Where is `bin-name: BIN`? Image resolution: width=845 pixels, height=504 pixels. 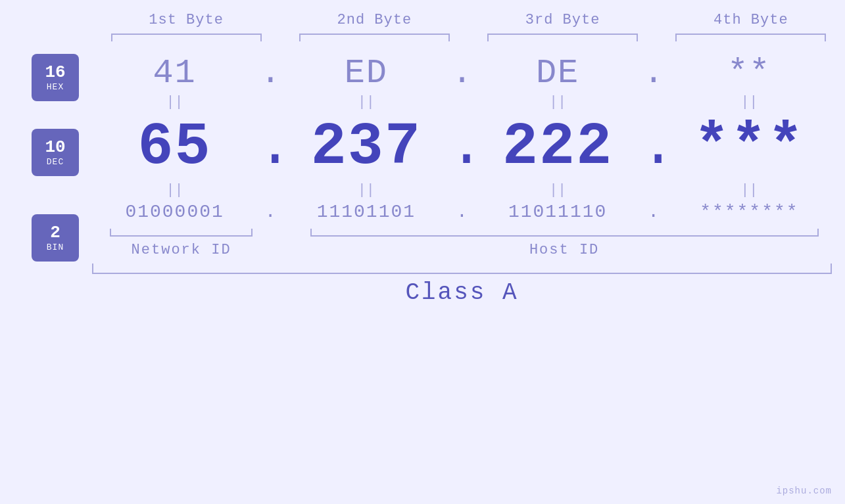
bin-name: BIN is located at coordinates (55, 247).